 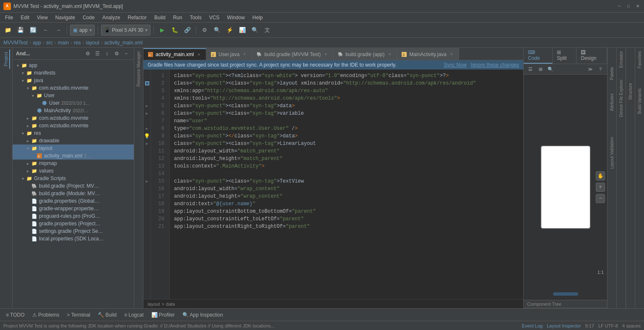 What do you see at coordinates (112, 18) in the screenshot?
I see `menu-item-analyze: Analyze` at bounding box center [112, 18].